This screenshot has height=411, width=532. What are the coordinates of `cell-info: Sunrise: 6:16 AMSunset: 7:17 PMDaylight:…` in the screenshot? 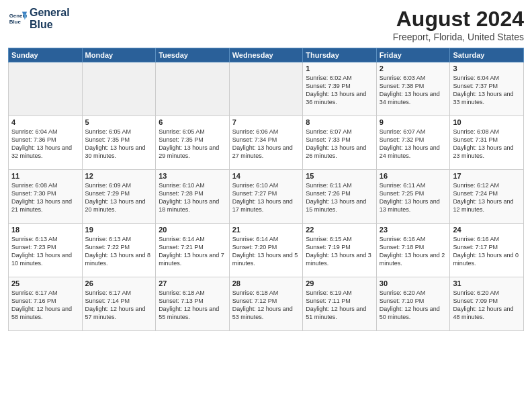 It's located at (486, 251).